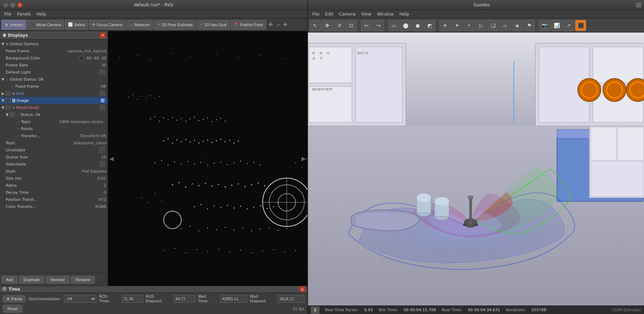  I want to click on focus-camera-btn: ✛ Focus Camera, so click(107, 25).